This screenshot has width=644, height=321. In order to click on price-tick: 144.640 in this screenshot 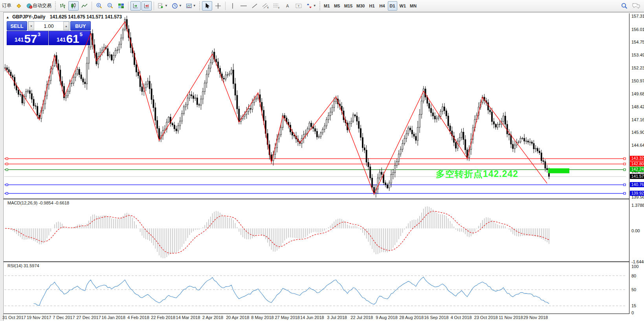, I will do `click(638, 145)`.